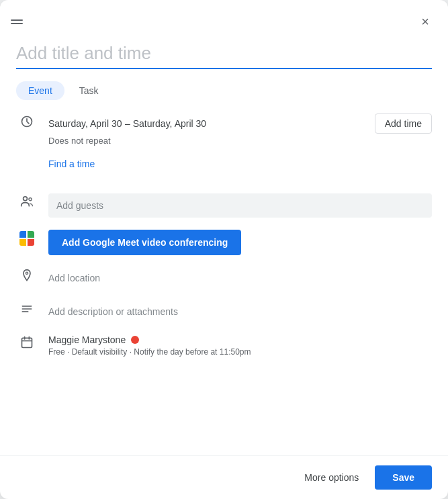 This screenshot has height=499, width=448. What do you see at coordinates (224, 477) in the screenshot?
I see `dialog-footer: More options Save` at bounding box center [224, 477].